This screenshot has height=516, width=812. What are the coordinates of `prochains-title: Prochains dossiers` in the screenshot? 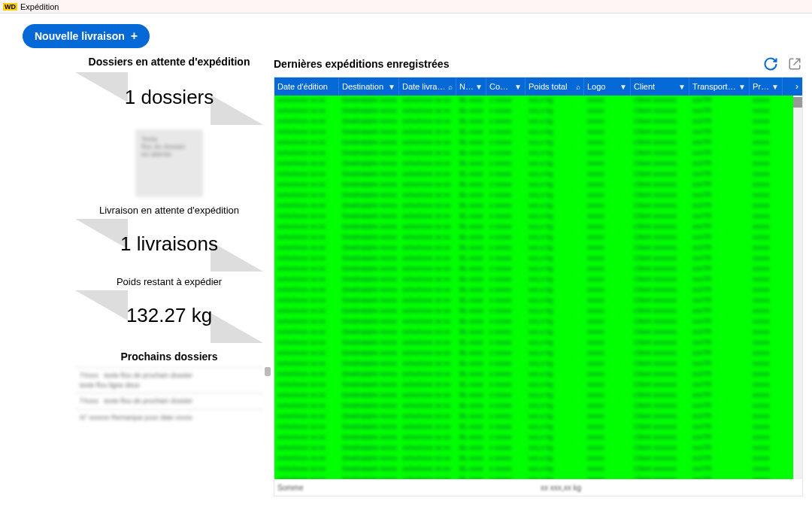 It's located at (169, 357).